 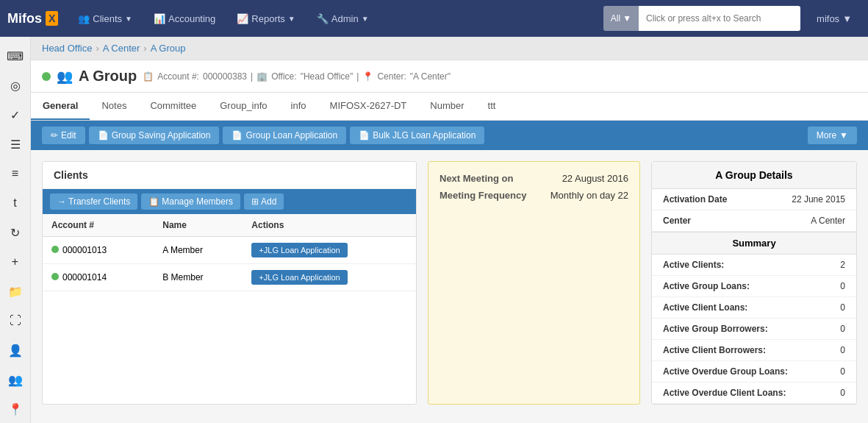 What do you see at coordinates (107, 19) in the screenshot?
I see `clients-label: Clients` at bounding box center [107, 19].